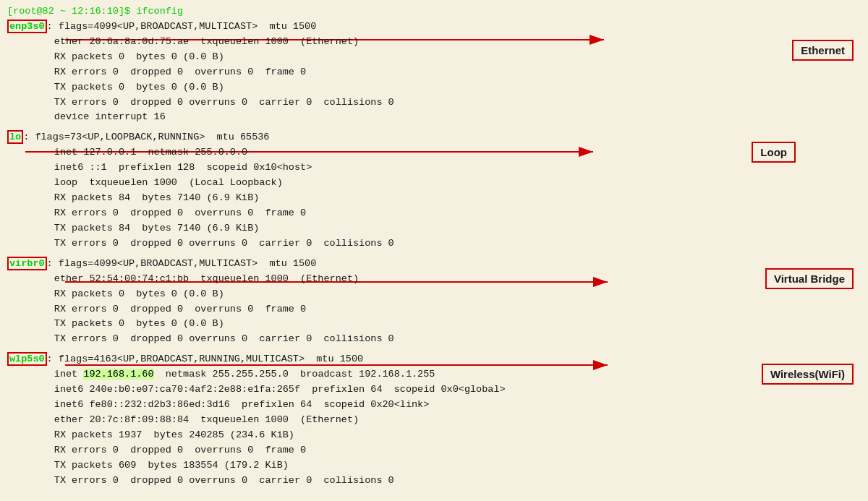 The width and height of the screenshot is (868, 501). Describe the element at coordinates (434, 390) in the screenshot. I see `wlp5s0-line3: inet6 240e:b0:e07:ca70:4af2:2e88:e1fa:26…` at that location.